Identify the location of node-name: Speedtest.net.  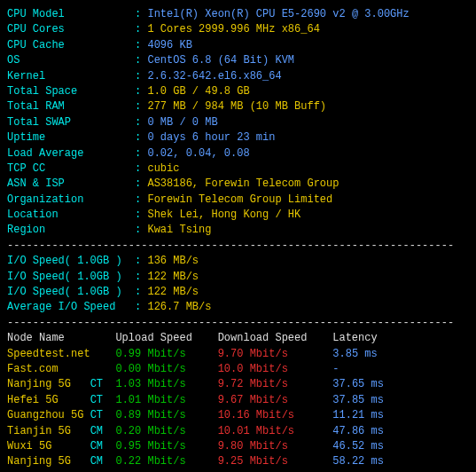
(49, 354).